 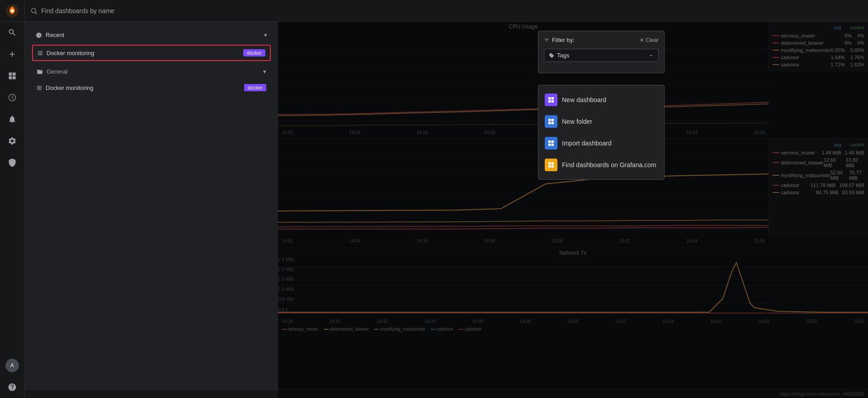 I want to click on sidebar-item-alerting, so click(x=13, y=119).